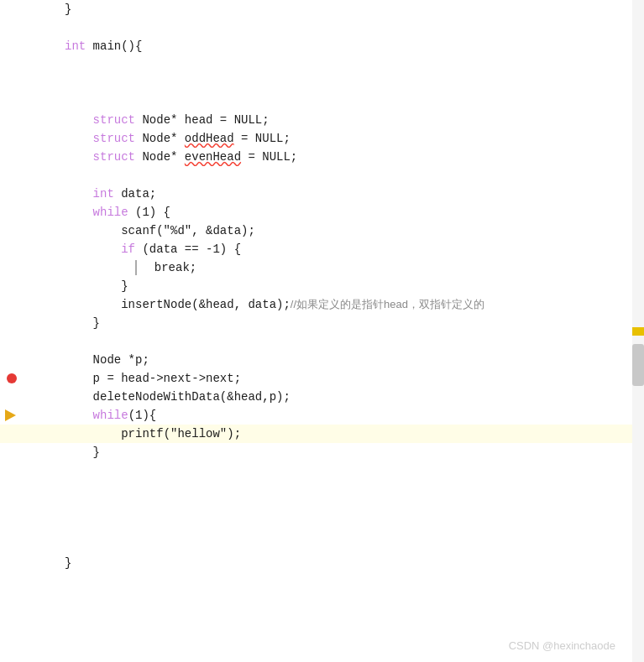 The image size is (644, 662). I want to click on line-row: deleteNodeWithData(&head,p);, so click(316, 397).